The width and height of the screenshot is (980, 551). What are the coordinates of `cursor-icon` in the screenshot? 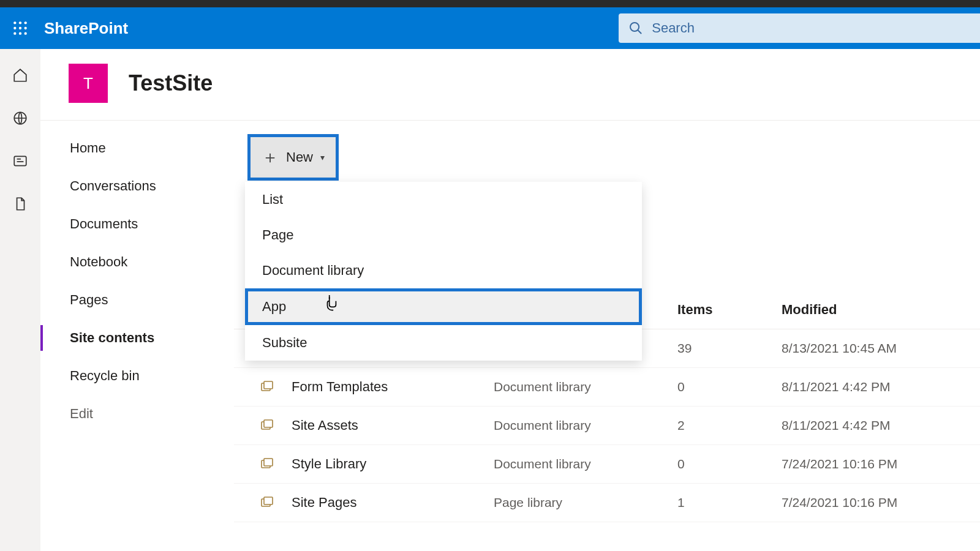 It's located at (332, 304).